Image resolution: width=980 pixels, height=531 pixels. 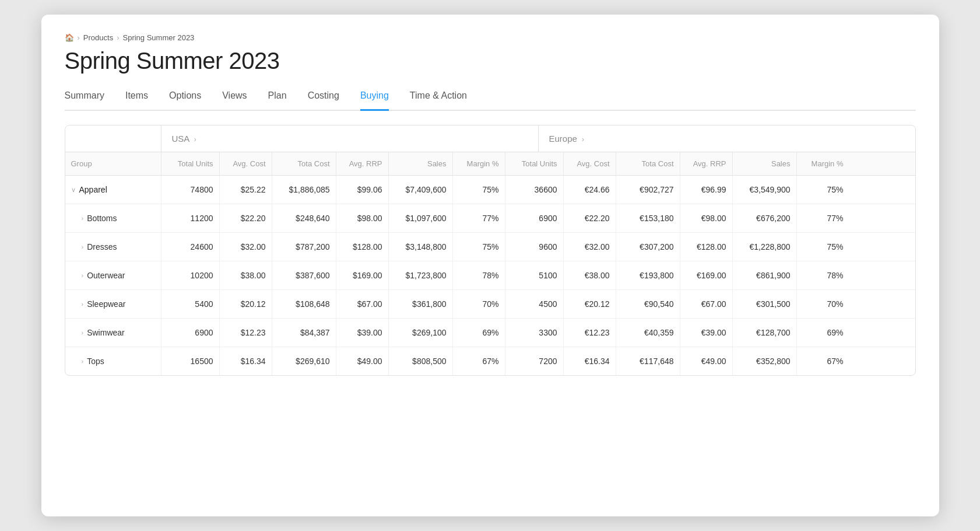 What do you see at coordinates (304, 361) in the screenshot?
I see `cell-usa-totcost: $269,610` at bounding box center [304, 361].